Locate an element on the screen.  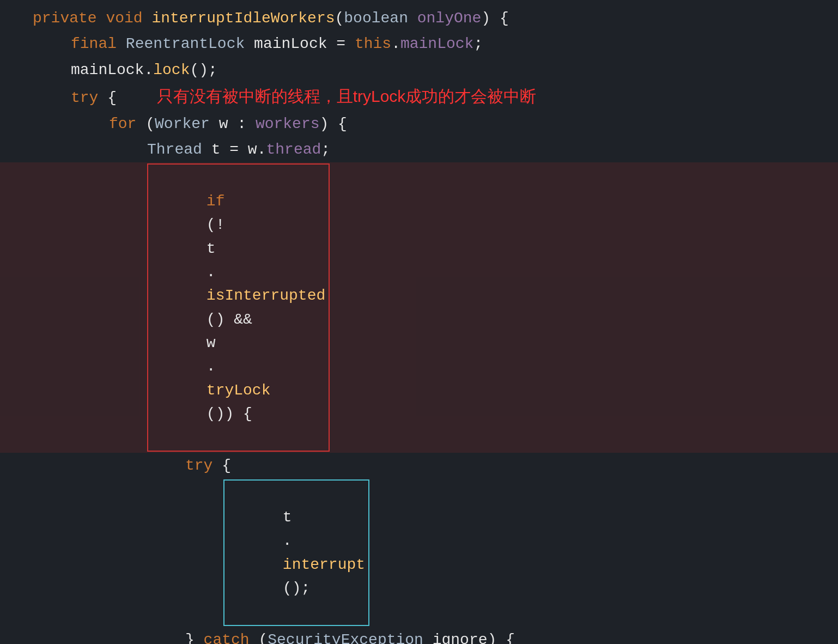
param-onlyone: onlyOne is located at coordinates (450, 19).